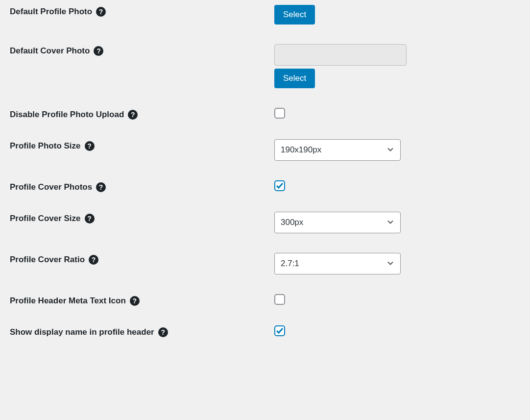  Describe the element at coordinates (265, 300) in the screenshot. I see `row-profile-header-meta-text-icon: Profile Header Meta Text Icon ?` at that location.